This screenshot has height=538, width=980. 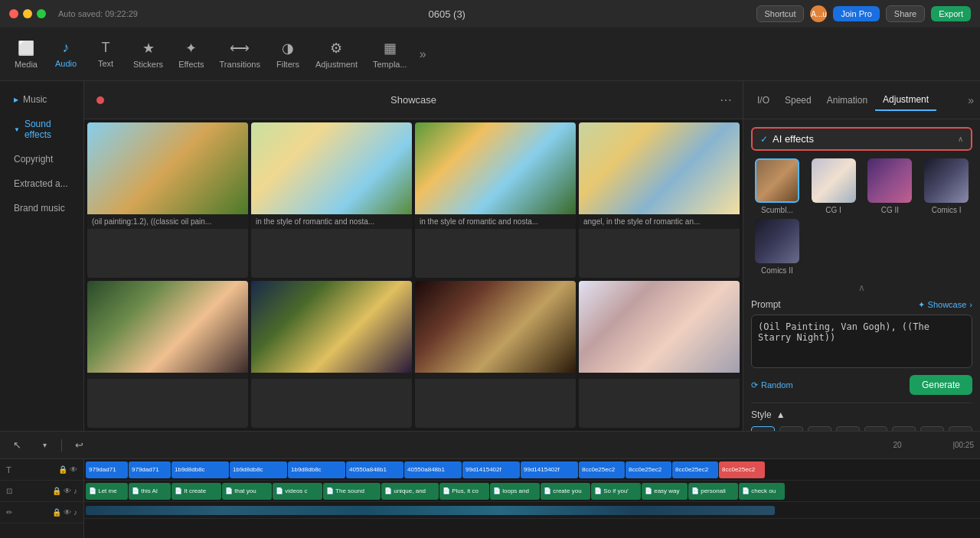 I want to click on clip-audio-13: 📄 personali, so click(x=714, y=491).